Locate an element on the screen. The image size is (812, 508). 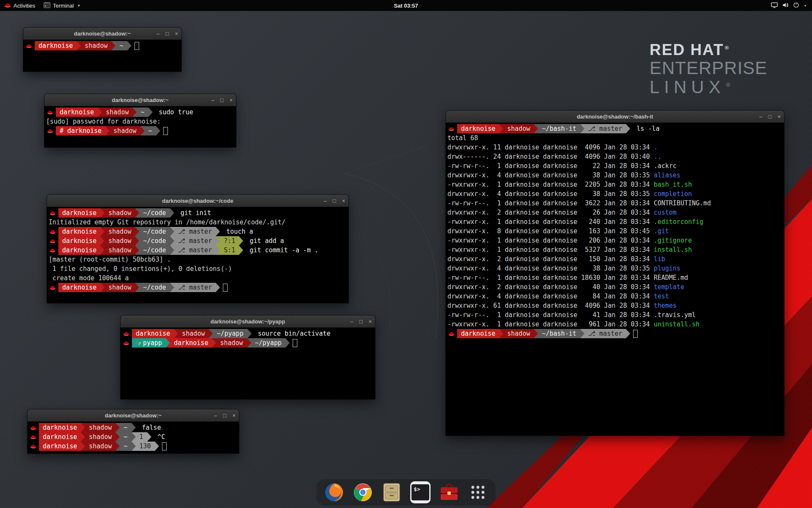
ls-columns: drwx------. 24 darknoise darknoise 4096 … is located at coordinates (551, 157).